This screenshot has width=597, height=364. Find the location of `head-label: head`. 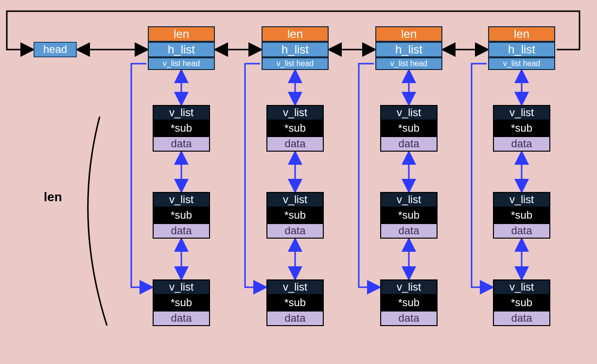

head-label: head is located at coordinates (55, 50).